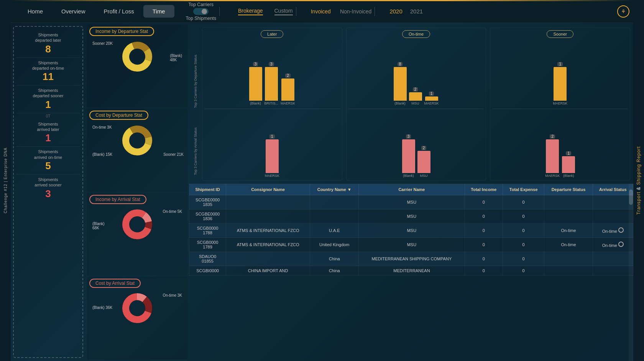  I want to click on bar-ontime-arr-blank: 3 (Blank), so click(409, 156).